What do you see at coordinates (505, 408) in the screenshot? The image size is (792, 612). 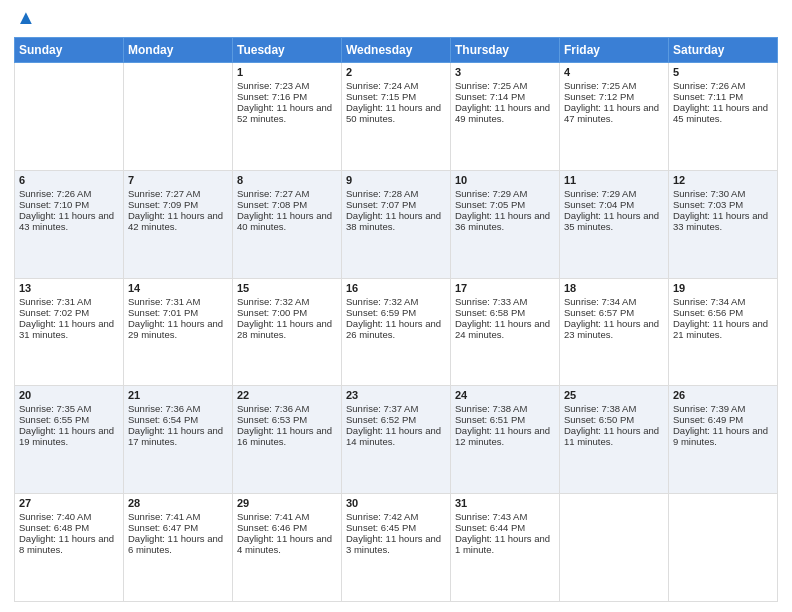 I see `sunrise-text: Sunrise: 7:38 AM` at bounding box center [505, 408].